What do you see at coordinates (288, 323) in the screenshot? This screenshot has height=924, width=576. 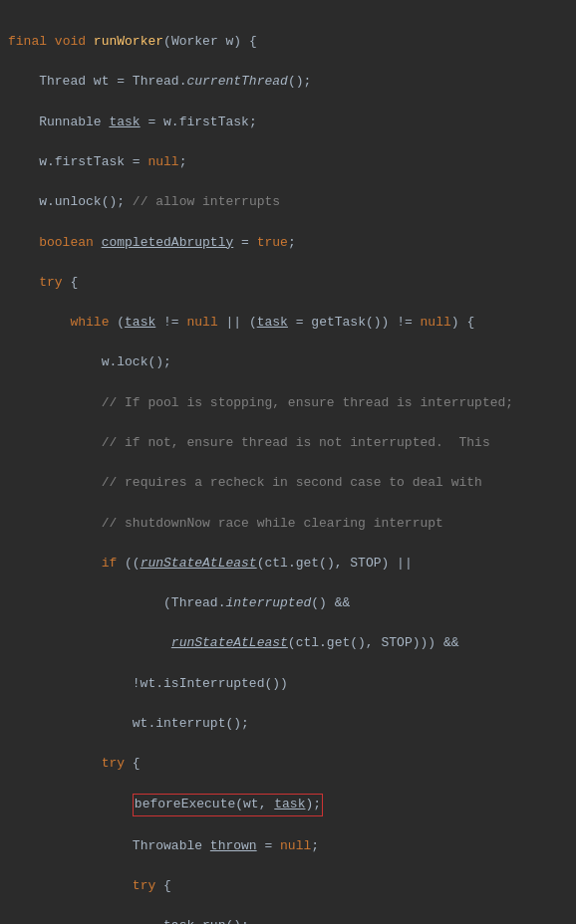 I see `line-8: while (task != null || (task = getTask()…` at bounding box center [288, 323].